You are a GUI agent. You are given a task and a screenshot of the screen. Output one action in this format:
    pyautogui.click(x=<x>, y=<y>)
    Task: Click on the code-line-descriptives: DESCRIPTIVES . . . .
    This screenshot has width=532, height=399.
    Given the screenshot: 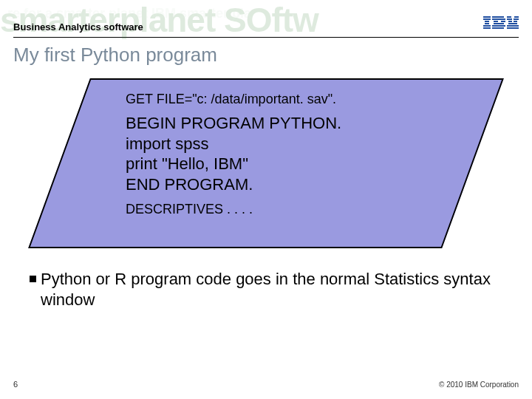 What is the action you would take?
    pyautogui.click(x=288, y=210)
    